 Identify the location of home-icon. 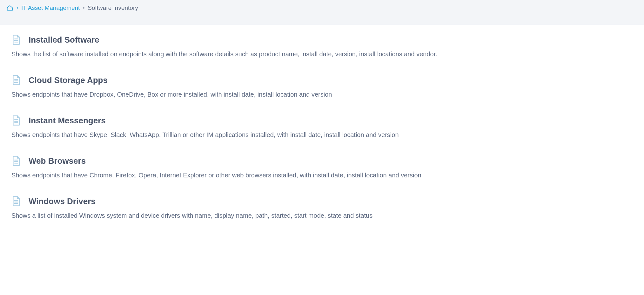
(10, 8).